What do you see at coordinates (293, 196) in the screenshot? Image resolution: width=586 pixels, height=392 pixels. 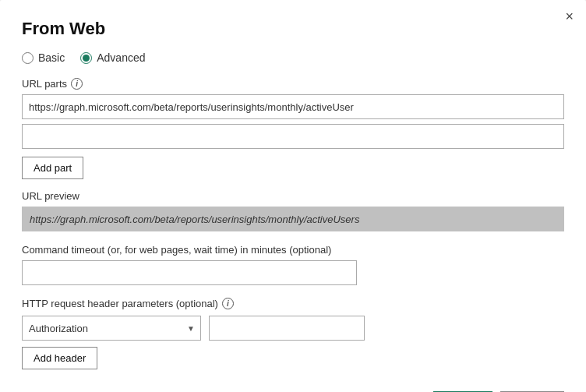 I see `url-preview-label: URL preview` at bounding box center [293, 196].